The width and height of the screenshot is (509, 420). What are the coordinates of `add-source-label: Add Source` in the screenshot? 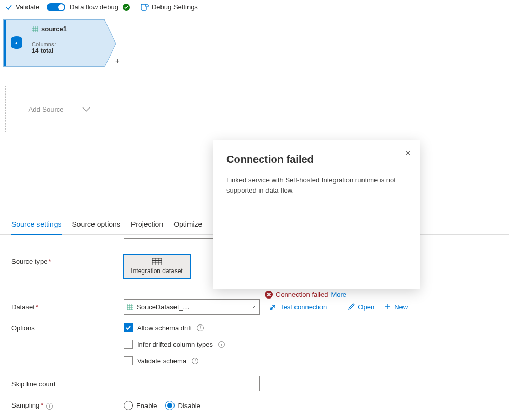 It's located at (46, 109).